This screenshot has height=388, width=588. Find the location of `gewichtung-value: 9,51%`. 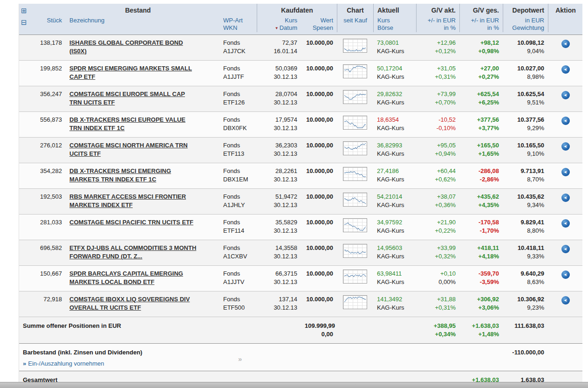

gewichtung-value: 9,51% is located at coordinates (526, 103).